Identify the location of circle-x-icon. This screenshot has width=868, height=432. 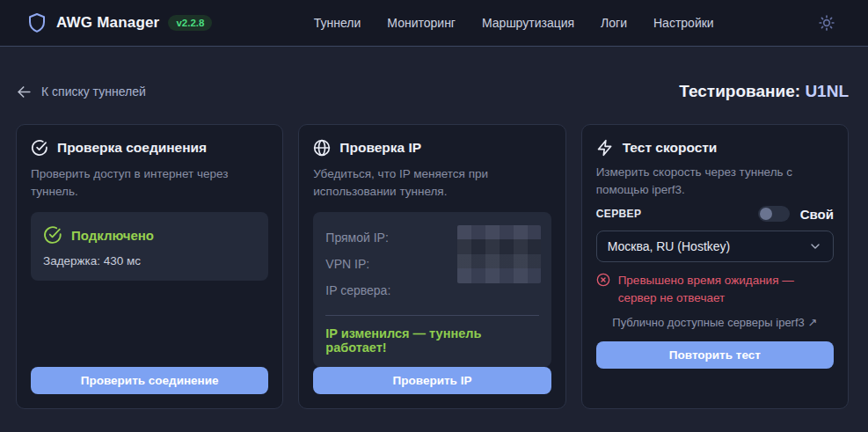
(603, 280).